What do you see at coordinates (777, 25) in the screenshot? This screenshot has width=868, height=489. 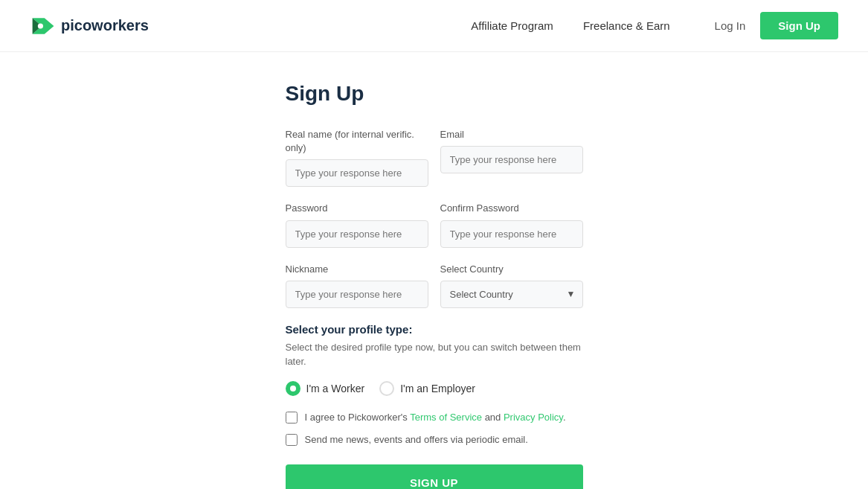 I see `header-actions: Log In Sign Up` at bounding box center [777, 25].